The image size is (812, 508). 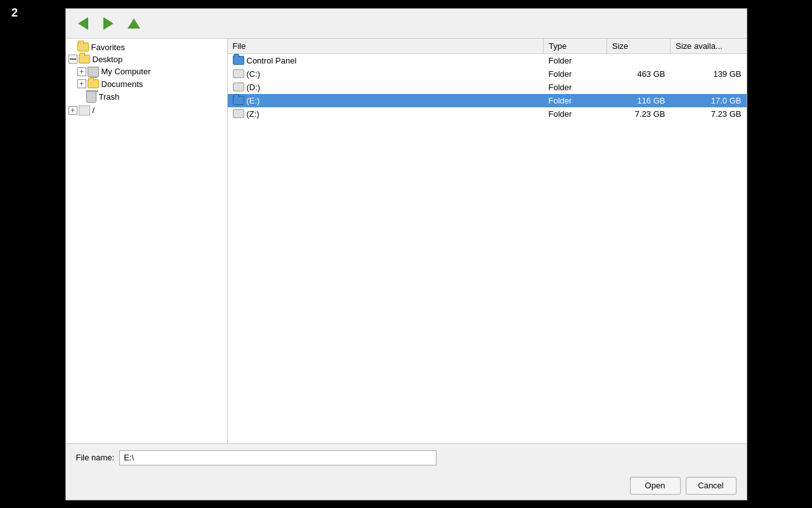 What do you see at coordinates (108, 23) in the screenshot?
I see `forward-button` at bounding box center [108, 23].